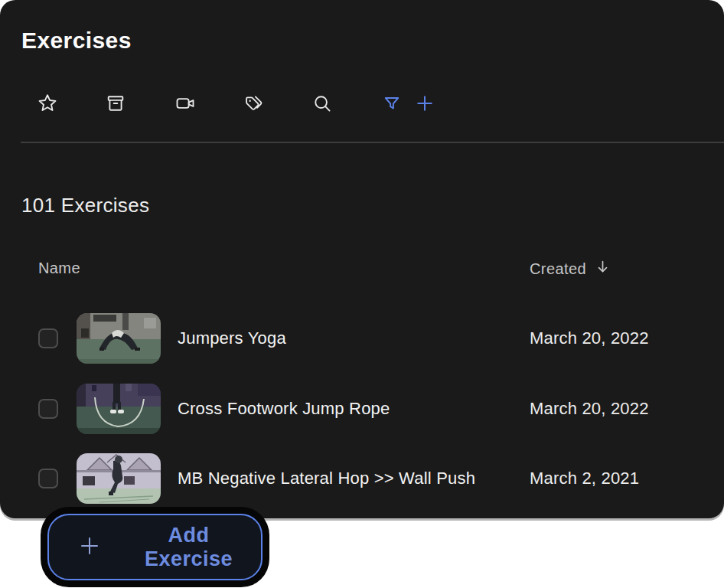  I want to click on favorites-button, so click(47, 103).